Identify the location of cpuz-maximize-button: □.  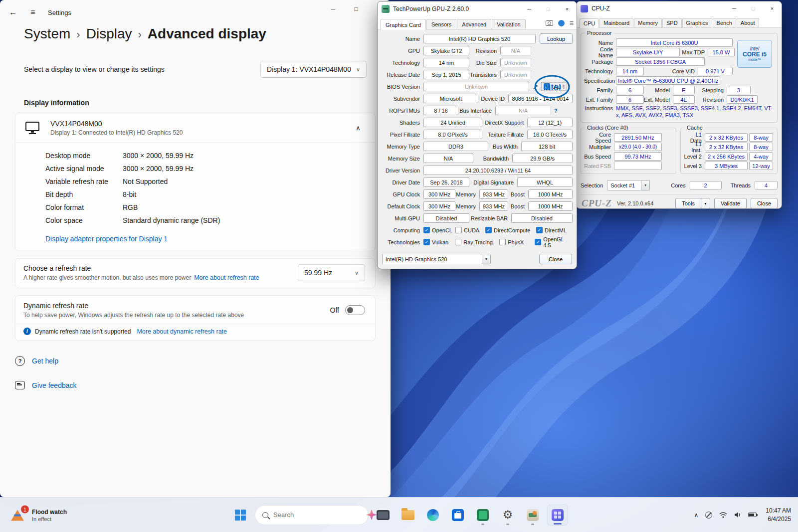
(753, 8).